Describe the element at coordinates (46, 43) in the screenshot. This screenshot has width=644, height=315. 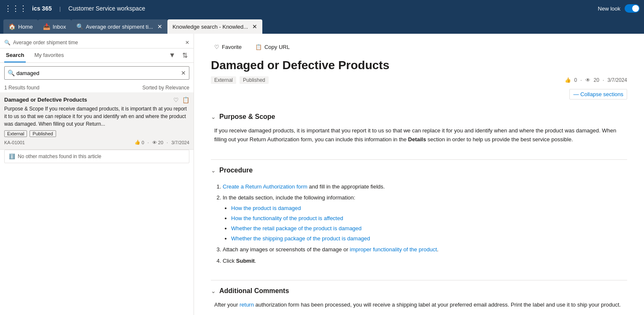
I see `breadcrumb-text: Average order shipment time` at that location.